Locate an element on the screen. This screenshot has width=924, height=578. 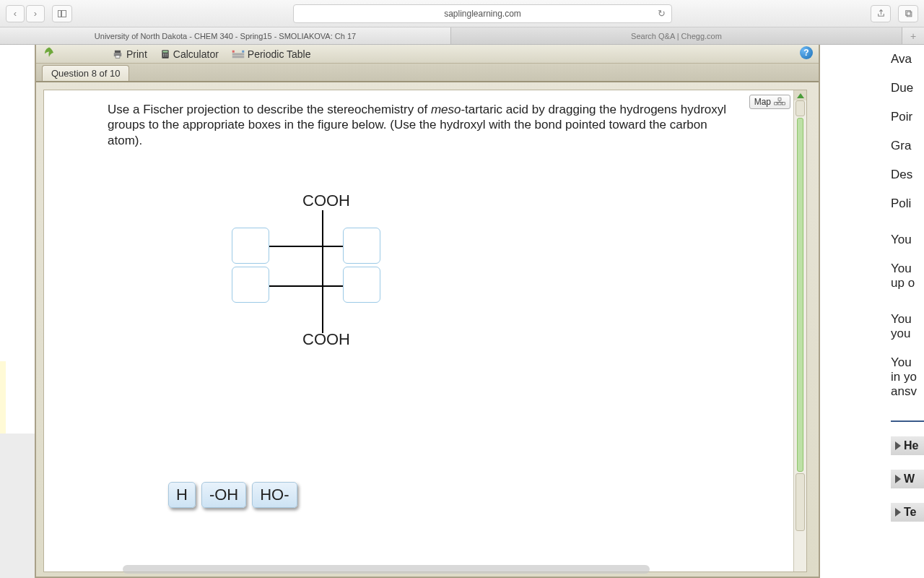
gutter-highlight is located at coordinates (3, 397).